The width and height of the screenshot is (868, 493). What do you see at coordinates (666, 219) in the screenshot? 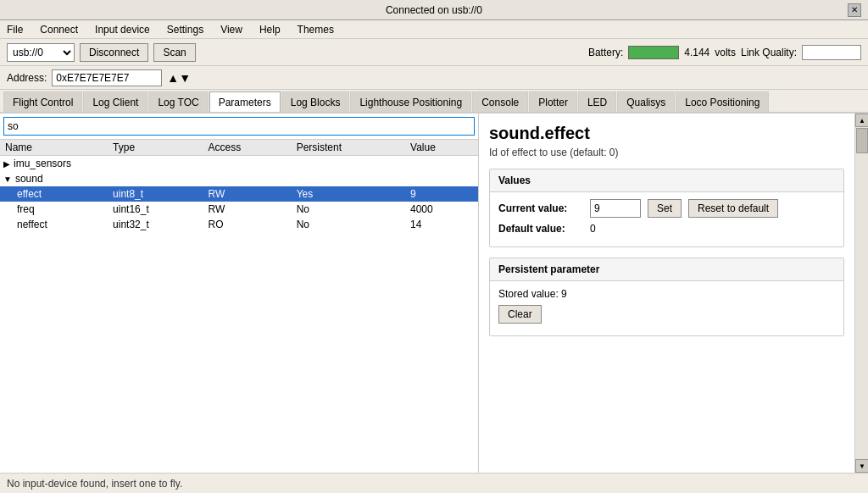
I see `values-box-content: Current value: Set Reset to default Defa…` at bounding box center [666, 219].